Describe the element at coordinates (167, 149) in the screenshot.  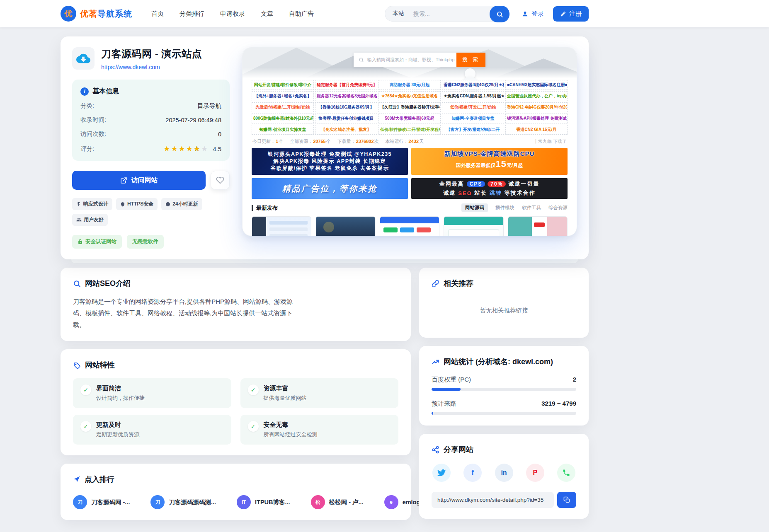
I see `star-icon` at that location.